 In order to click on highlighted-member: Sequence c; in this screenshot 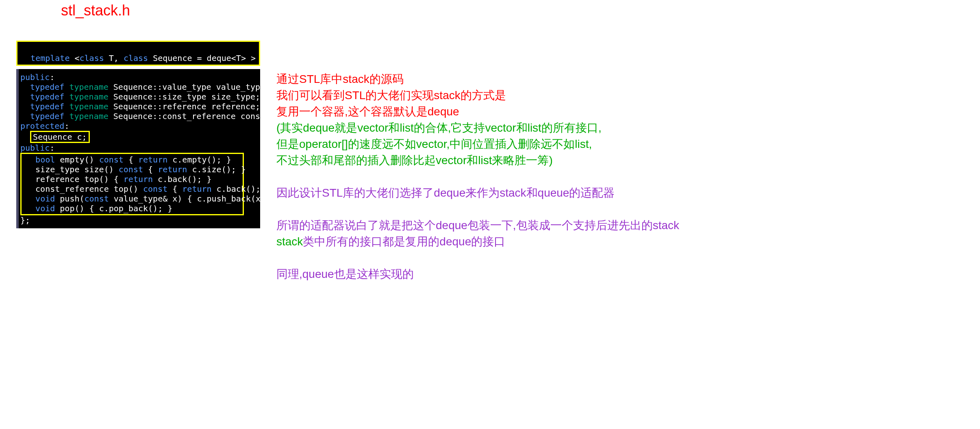, I will do `click(60, 137)`.